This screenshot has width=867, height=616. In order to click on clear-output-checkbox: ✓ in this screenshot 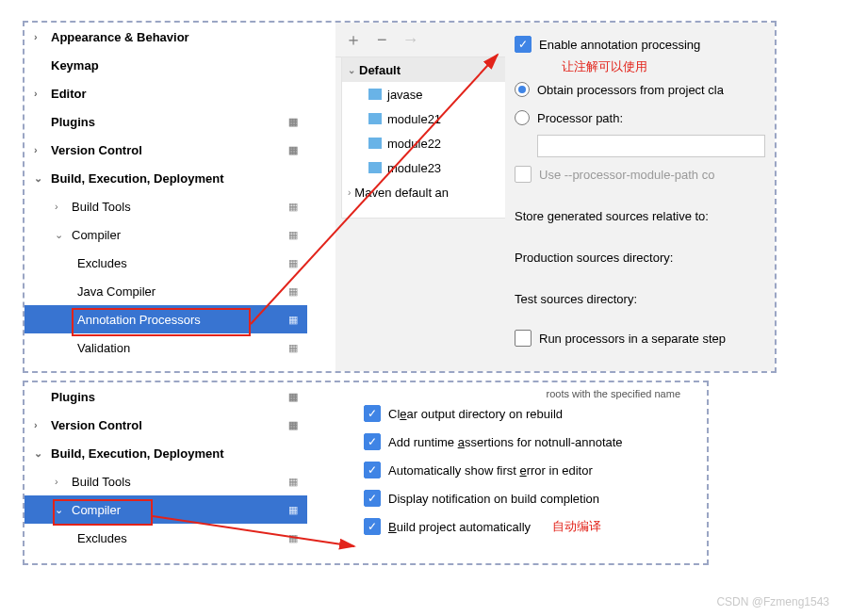, I will do `click(372, 413)`.